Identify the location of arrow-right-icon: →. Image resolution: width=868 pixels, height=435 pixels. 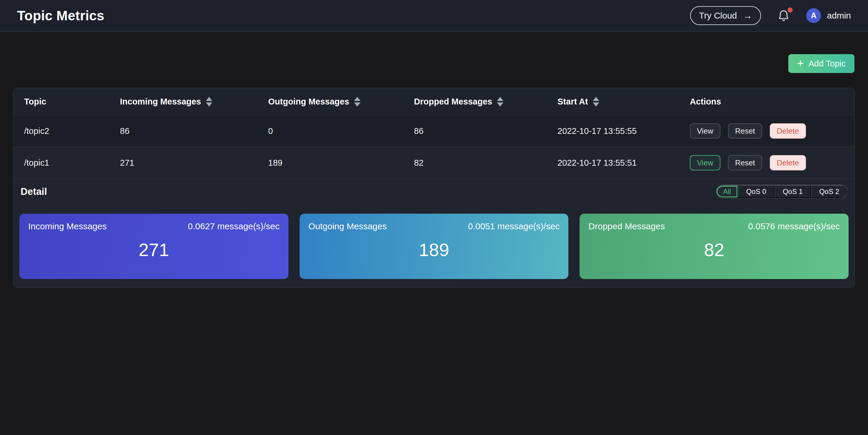
(747, 16).